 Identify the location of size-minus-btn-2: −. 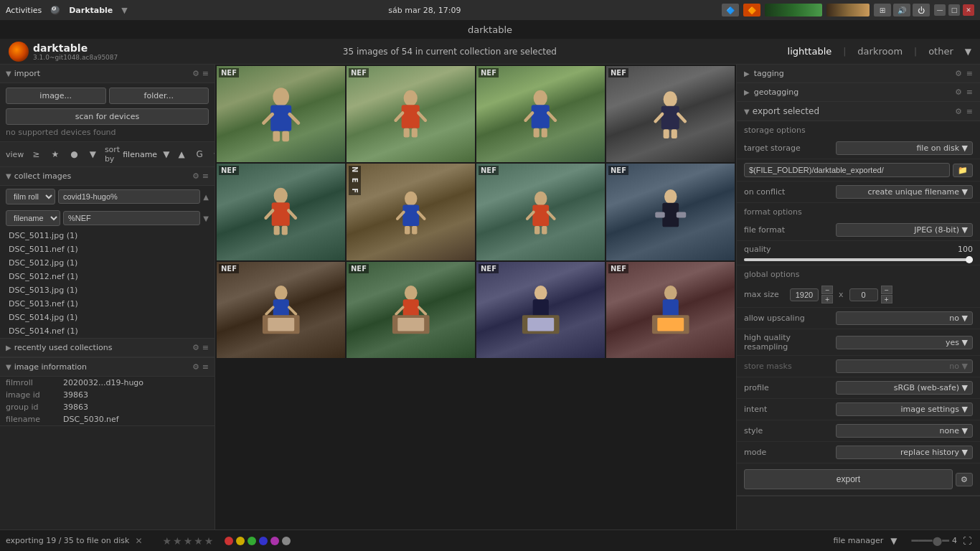
(887, 290).